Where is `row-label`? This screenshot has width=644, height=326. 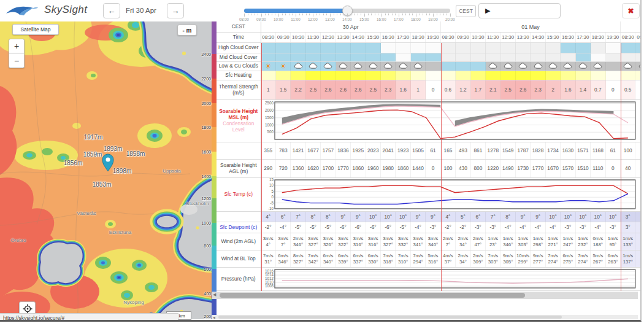
row-label is located at coordinates (239, 151).